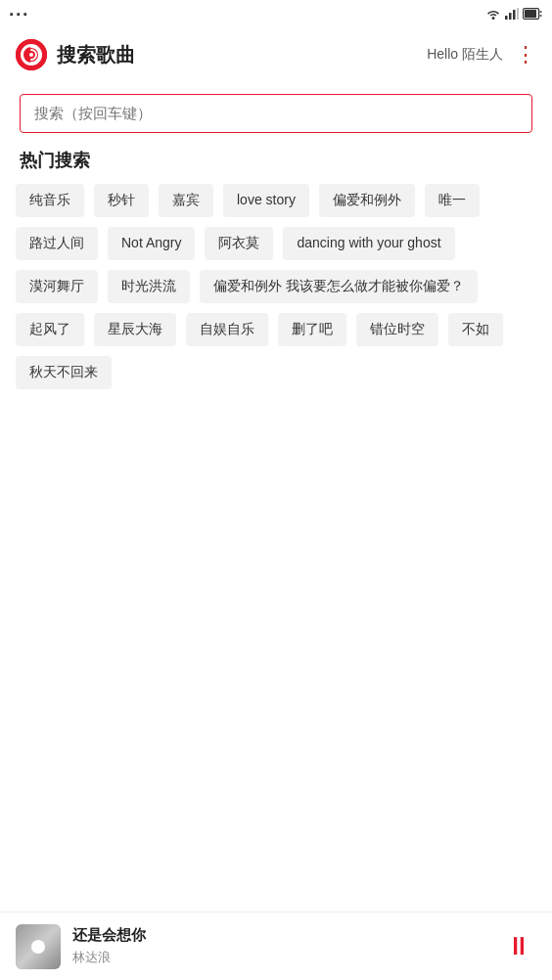 The image size is (552, 980). I want to click on hot-search-tag: 秒针, so click(121, 200).